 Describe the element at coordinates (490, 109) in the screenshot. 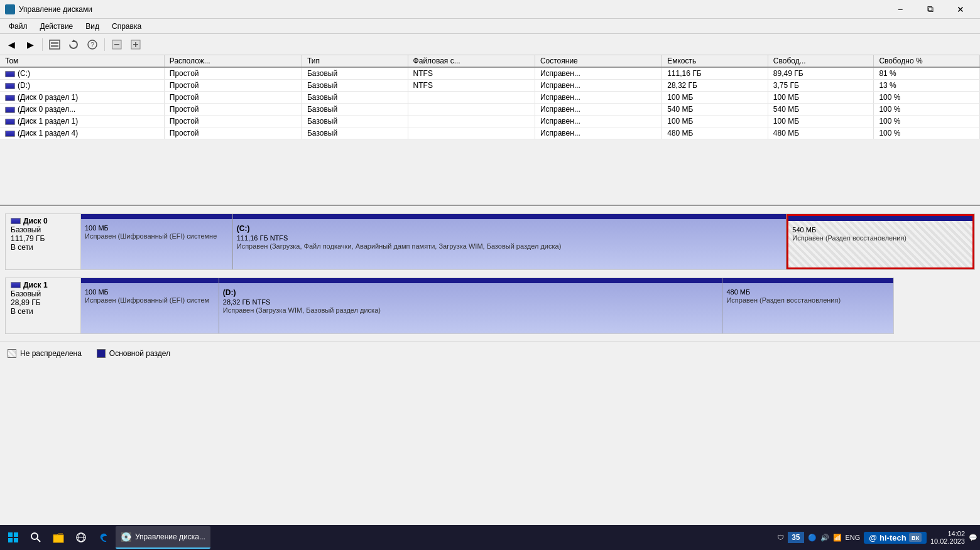

I see `table-row: (Диск 0 раздел...ПростойБазовыйИсправен.…` at that location.